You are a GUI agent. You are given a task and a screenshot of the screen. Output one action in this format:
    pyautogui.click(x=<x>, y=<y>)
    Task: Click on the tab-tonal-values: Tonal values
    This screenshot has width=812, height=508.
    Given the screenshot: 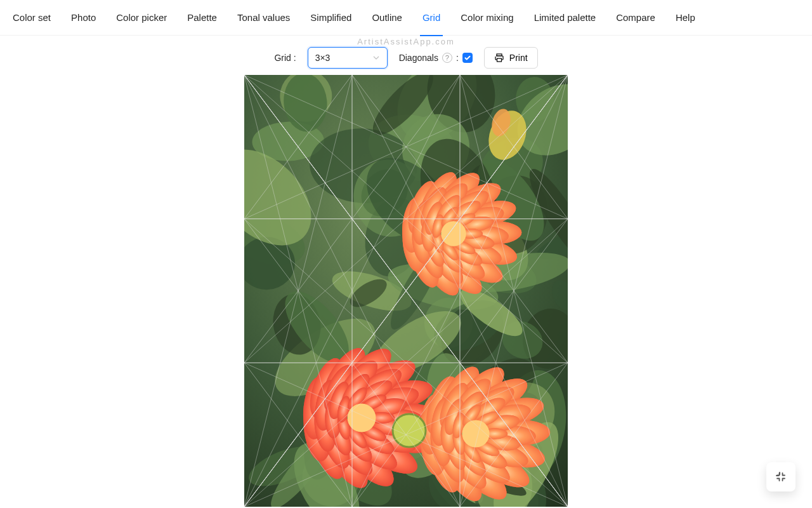 What is the action you would take?
    pyautogui.click(x=264, y=18)
    